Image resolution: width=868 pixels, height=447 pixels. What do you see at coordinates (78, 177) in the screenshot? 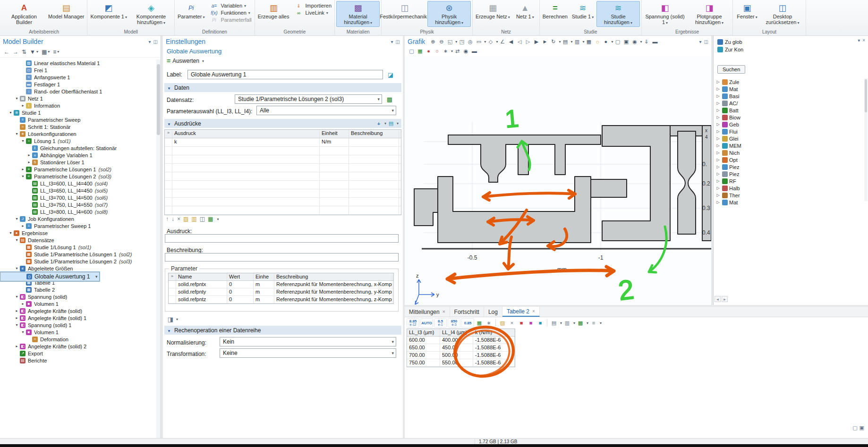
I see `tree-item-parametrische-l-sungen-2: ▾≡Parametrische Lösungen 2(sol3)` at bounding box center [78, 177].